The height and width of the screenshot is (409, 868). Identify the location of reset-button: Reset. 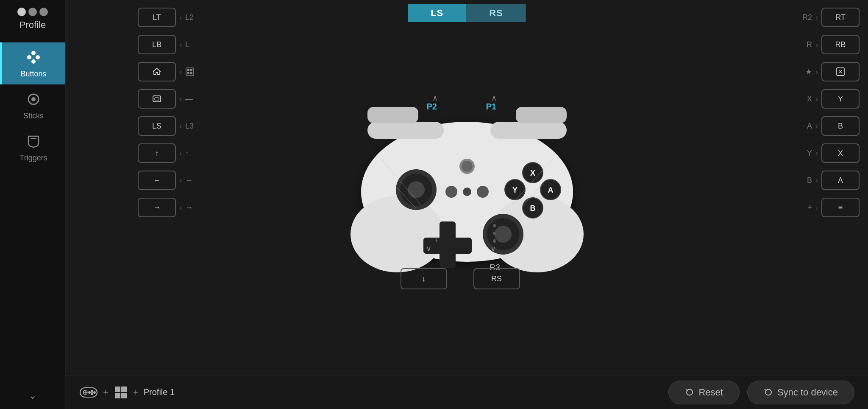
(704, 392).